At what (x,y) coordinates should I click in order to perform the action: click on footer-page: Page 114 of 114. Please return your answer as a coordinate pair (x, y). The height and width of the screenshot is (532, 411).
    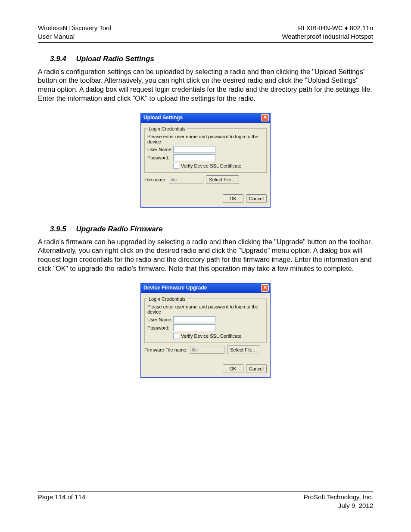
    Looking at the image, I should click on (62, 501).